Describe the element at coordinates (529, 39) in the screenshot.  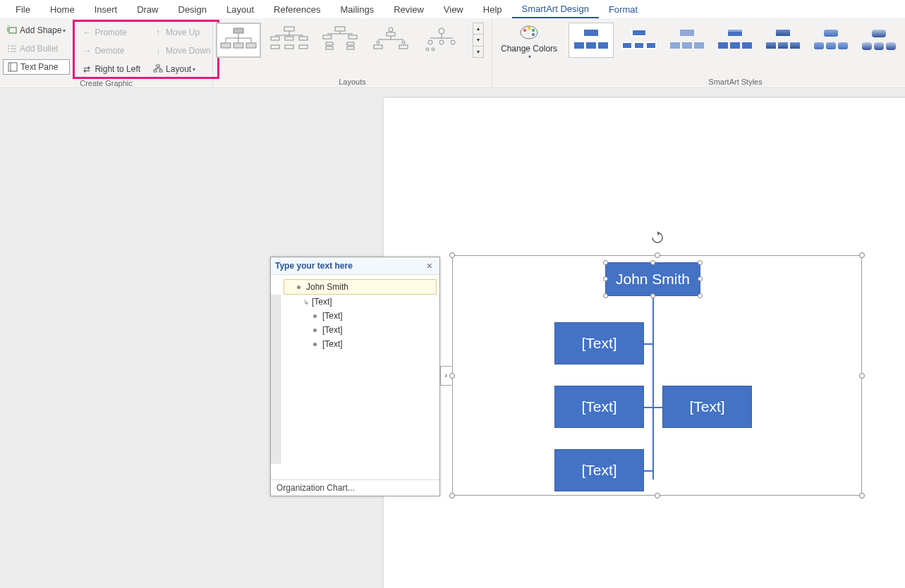
I see `change-colors-button: Change Colors ▾` at that location.